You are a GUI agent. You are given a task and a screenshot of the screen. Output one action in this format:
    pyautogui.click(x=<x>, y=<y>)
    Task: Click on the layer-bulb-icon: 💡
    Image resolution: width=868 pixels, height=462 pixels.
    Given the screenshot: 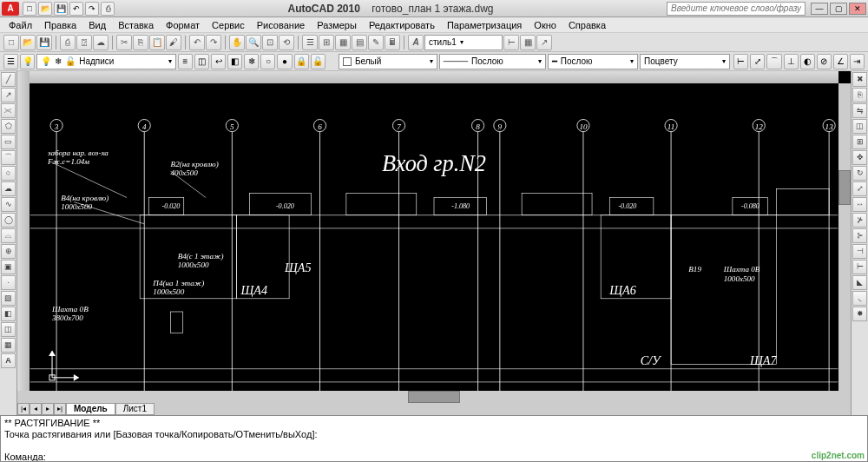 What is the action you would take?
    pyautogui.click(x=28, y=62)
    